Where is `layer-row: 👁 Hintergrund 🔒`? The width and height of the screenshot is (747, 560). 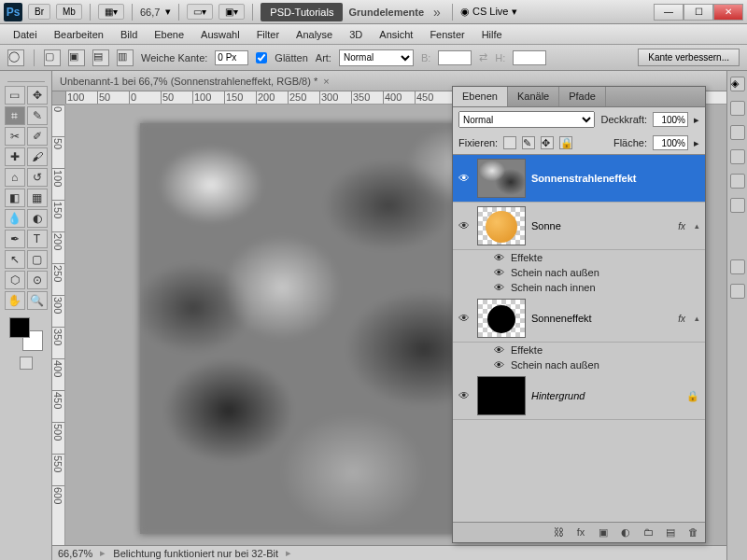 layer-row: 👁 Hintergrund 🔒 is located at coordinates (579, 396).